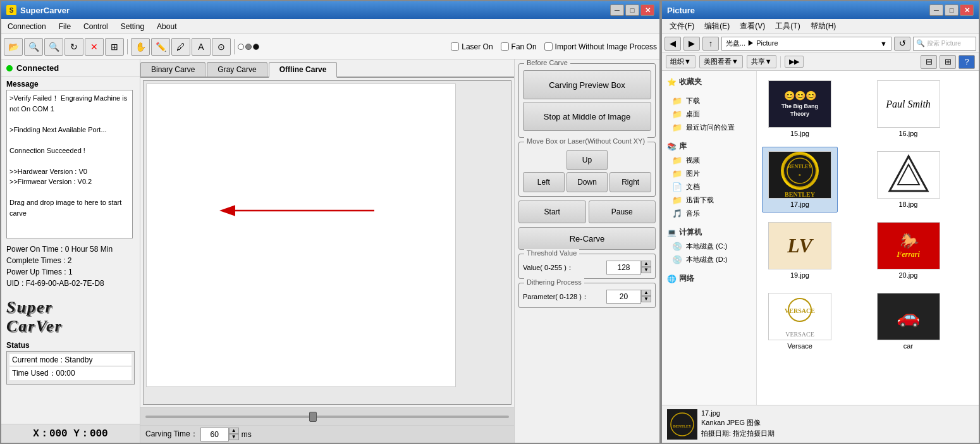  Describe the element at coordinates (800, 175) in the screenshot. I see `file-thumb-17: BENTLEY B BENTLEY` at that location.